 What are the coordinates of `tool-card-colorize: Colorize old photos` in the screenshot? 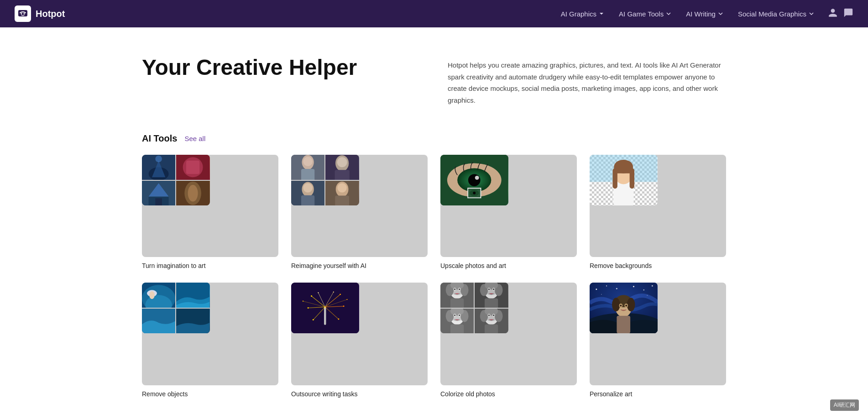 It's located at (508, 340).